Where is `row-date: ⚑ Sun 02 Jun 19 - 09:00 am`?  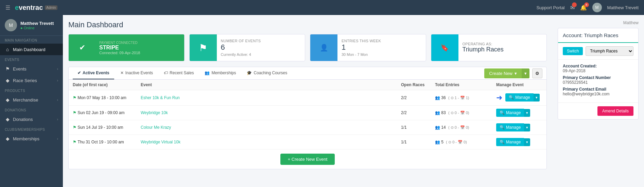
row-date: ⚑ Sun 02 Jun 19 - 09:00 am is located at coordinates (103, 113).